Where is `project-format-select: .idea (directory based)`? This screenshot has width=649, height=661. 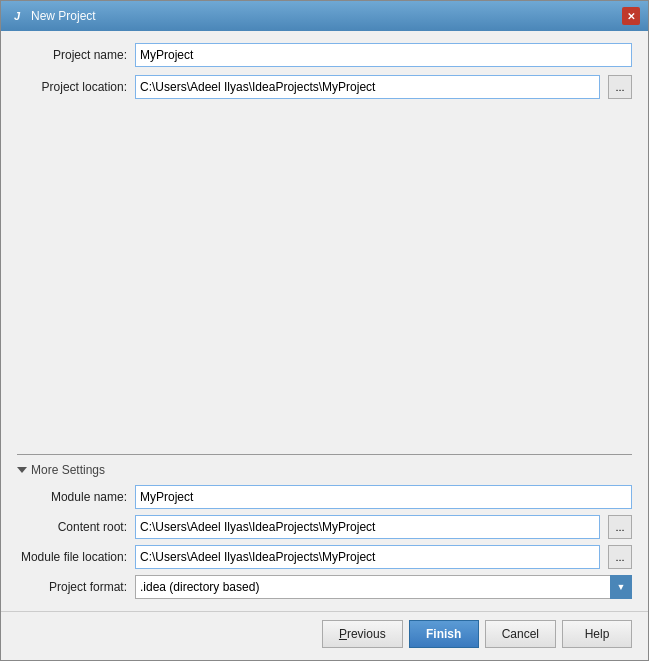
project-format-select: .idea (directory based) is located at coordinates (384, 587).